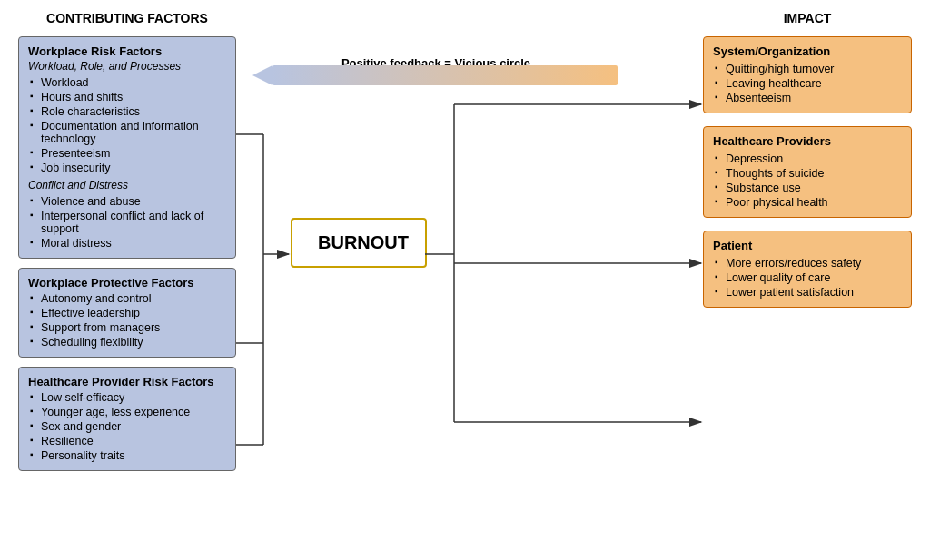 This screenshot has width=930, height=560. What do you see at coordinates (436, 64) in the screenshot?
I see `feedback-label: Positive feedback = Vicious circle` at bounding box center [436, 64].